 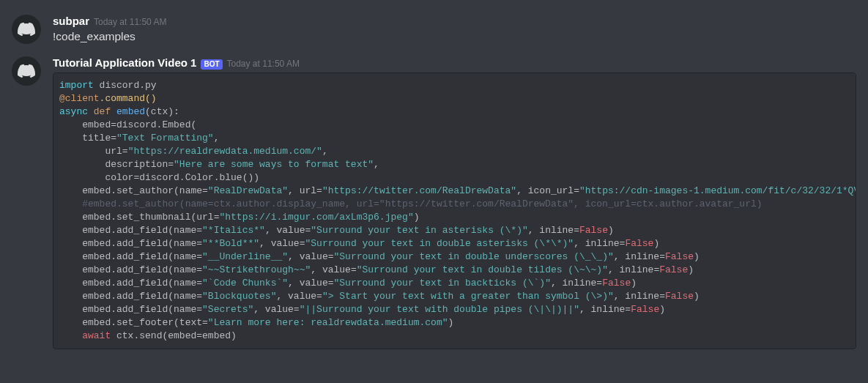 What do you see at coordinates (454, 63) in the screenshot?
I see `message-header: Tutorial Application Video 1 BOT Today a…` at bounding box center [454, 63].